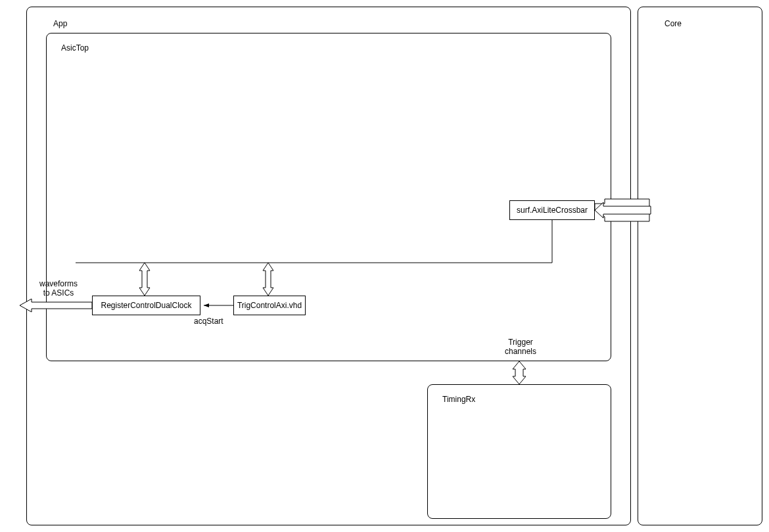 This screenshot has width=769, height=532. What do you see at coordinates (269, 305) in the screenshot?
I see `text-trigctrl: TrigControlAxi.vhd` at bounding box center [269, 305].